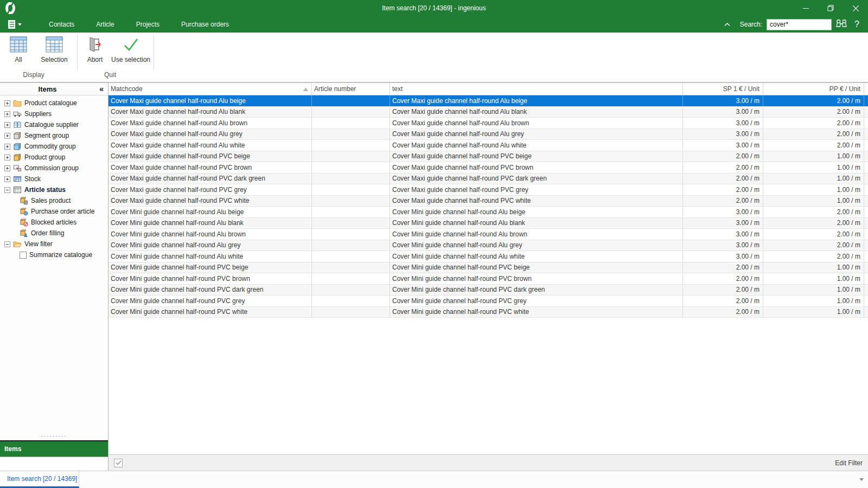 This screenshot has width=868, height=488. What do you see at coordinates (751, 24) in the screenshot?
I see `search-label: Search:` at bounding box center [751, 24].